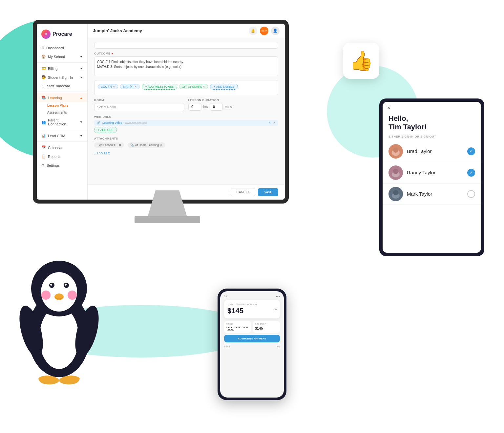  I want to click on phone: 9:41 ●●● TOTAL AMOUNT YOU PAY $145 00 CA…, so click(252, 344).